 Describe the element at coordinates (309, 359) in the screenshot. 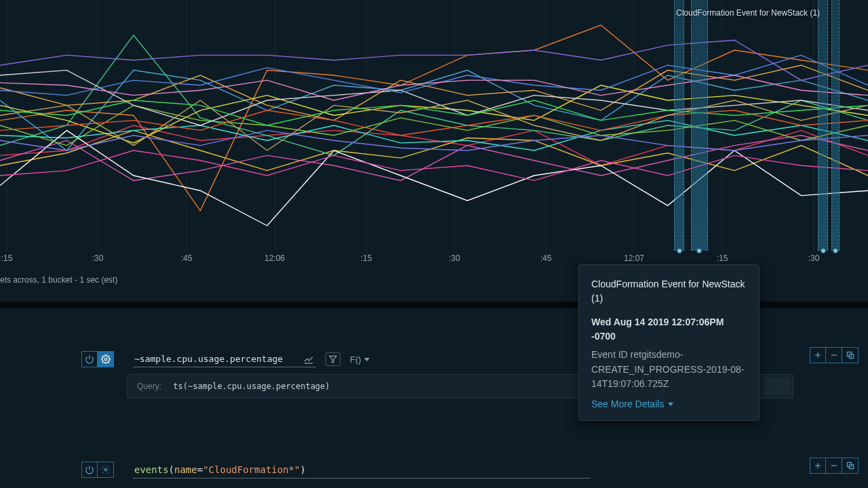

I see `chart-type-button` at that location.